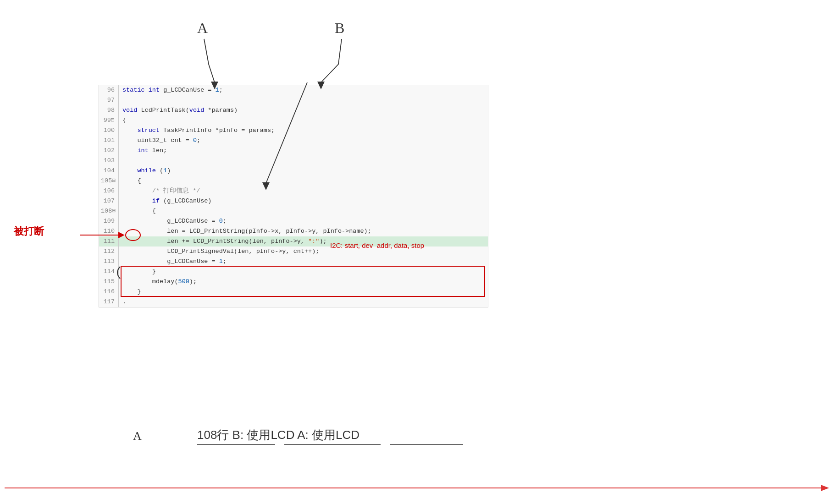  I want to click on arrow-b-down, so click(331, 60).